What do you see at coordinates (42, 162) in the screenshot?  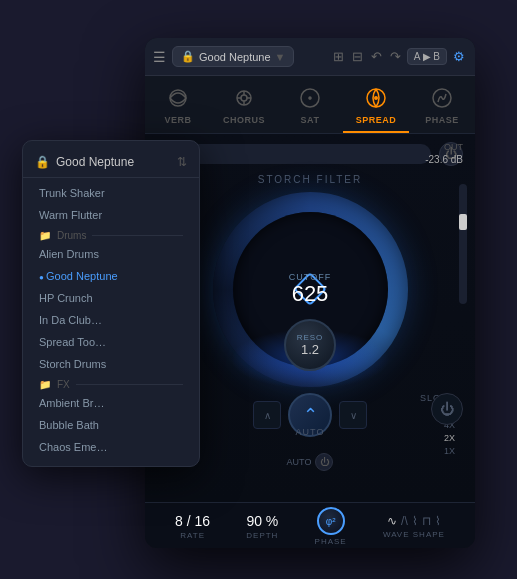 I see `lock-icon-small: 🔒` at bounding box center [42, 162].